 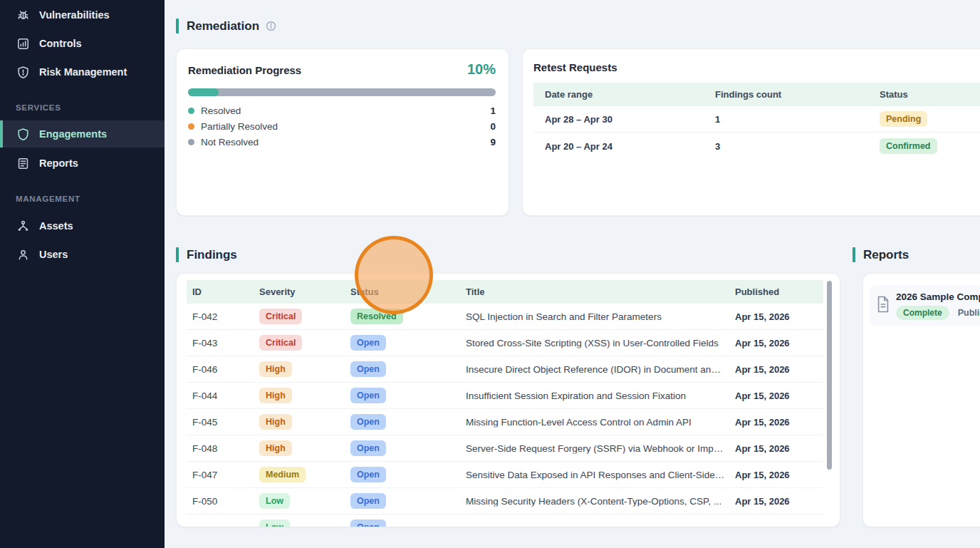 What do you see at coordinates (578, 147) in the screenshot?
I see `date-range-cell: Apr 20 – Apr 24` at bounding box center [578, 147].